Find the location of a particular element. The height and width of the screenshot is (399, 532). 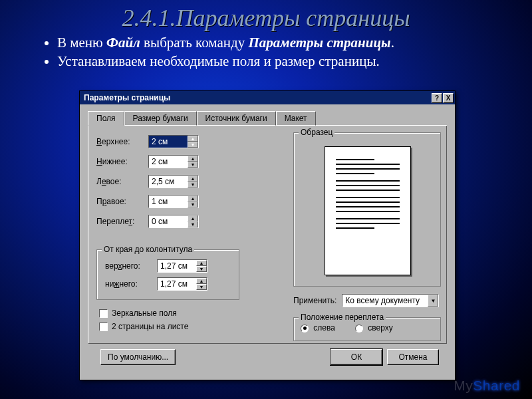

bullet1-bold1: Файл is located at coordinates (124, 43).